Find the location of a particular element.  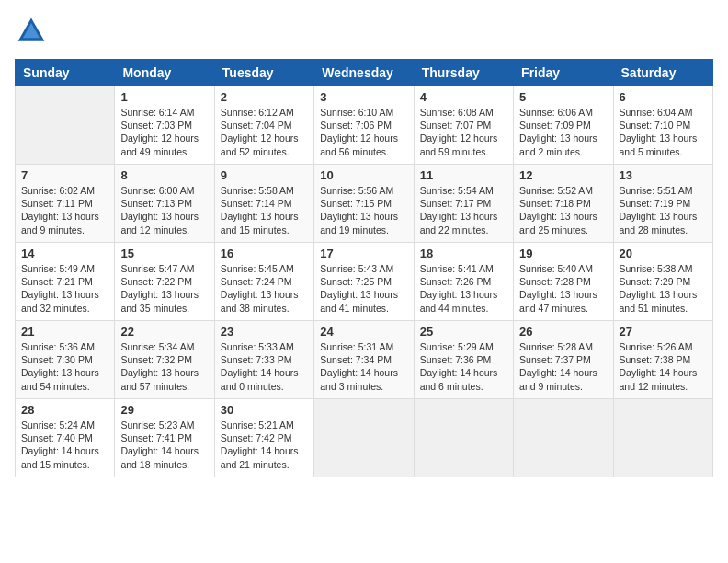

sunrise-text: Sunrise: 5:54 AM is located at coordinates (463, 190).